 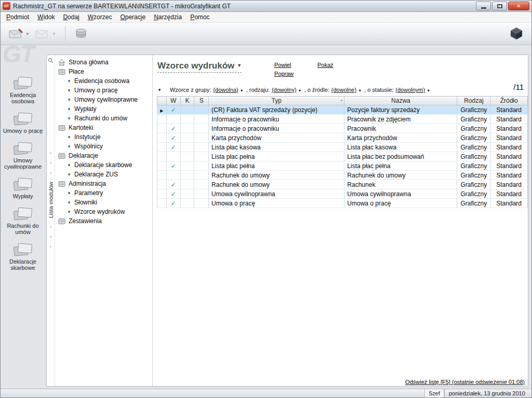 I want to click on table-row: Informacje o pracownikuPracownik ze zdję…, so click(x=343, y=119).